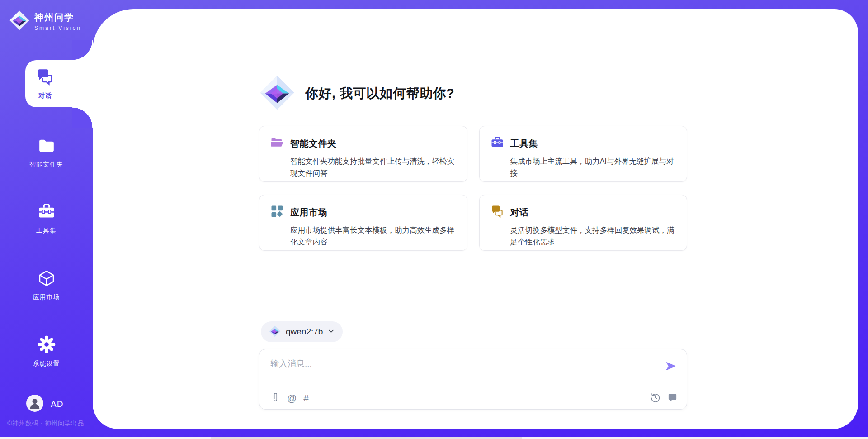  I want to click on horizontal-scrollbar, so click(434, 438).